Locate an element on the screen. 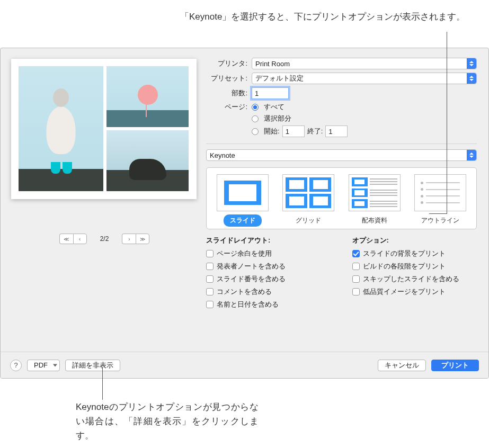 This screenshot has width=489, height=448. printer-value: Print Room is located at coordinates (272, 64).